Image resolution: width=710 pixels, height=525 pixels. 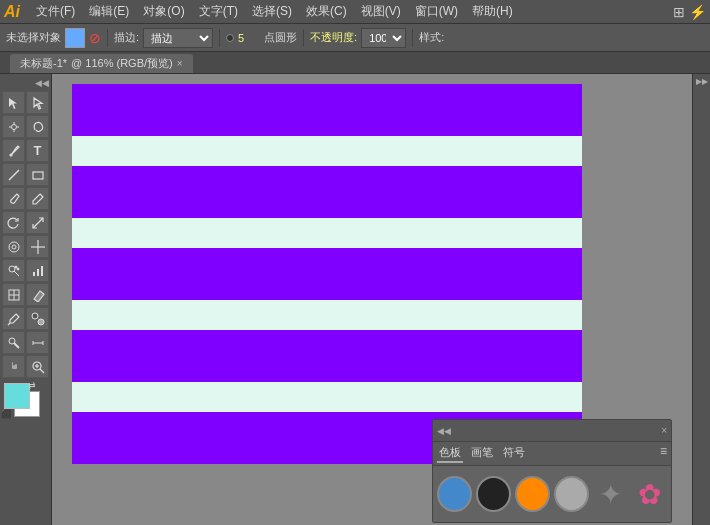 What do you see at coordinates (96, 64) in the screenshot?
I see `tab-title: 未标题-1*@ 116% (RGB/预览)` at bounding box center [96, 64].